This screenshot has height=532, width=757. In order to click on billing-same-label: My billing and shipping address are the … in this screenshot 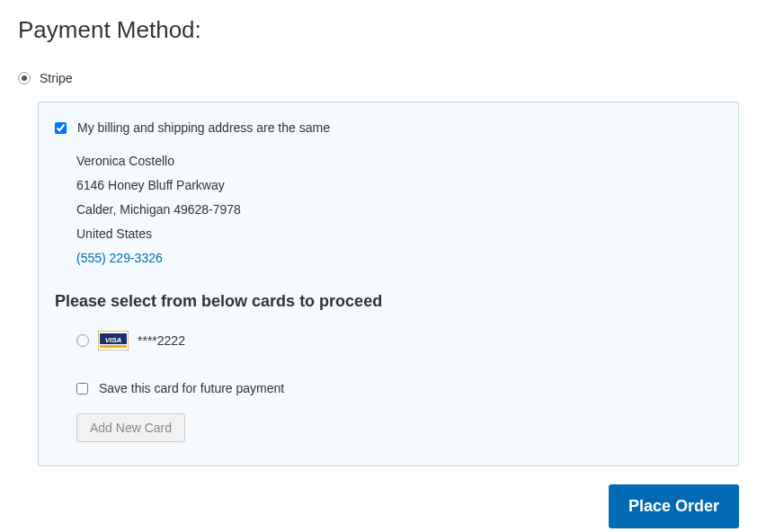, I will do `click(203, 128)`.